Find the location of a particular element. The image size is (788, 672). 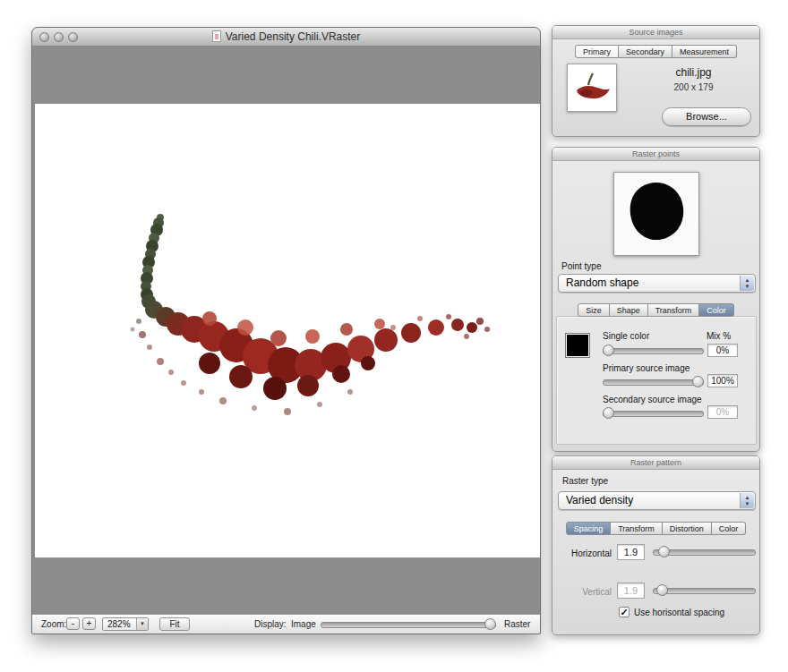

tab-measurement: Measurement is located at coordinates (705, 52).